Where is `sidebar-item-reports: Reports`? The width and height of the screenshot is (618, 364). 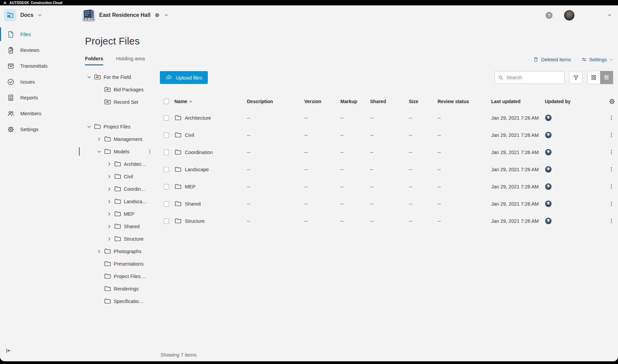
sidebar-item-reports: Reports is located at coordinates (41, 98).